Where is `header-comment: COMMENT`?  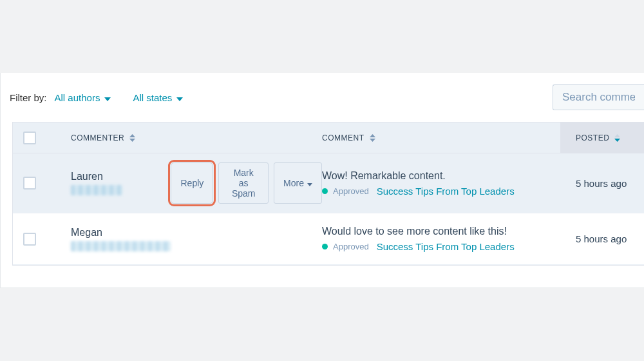 header-comment: COMMENT is located at coordinates (441, 138).